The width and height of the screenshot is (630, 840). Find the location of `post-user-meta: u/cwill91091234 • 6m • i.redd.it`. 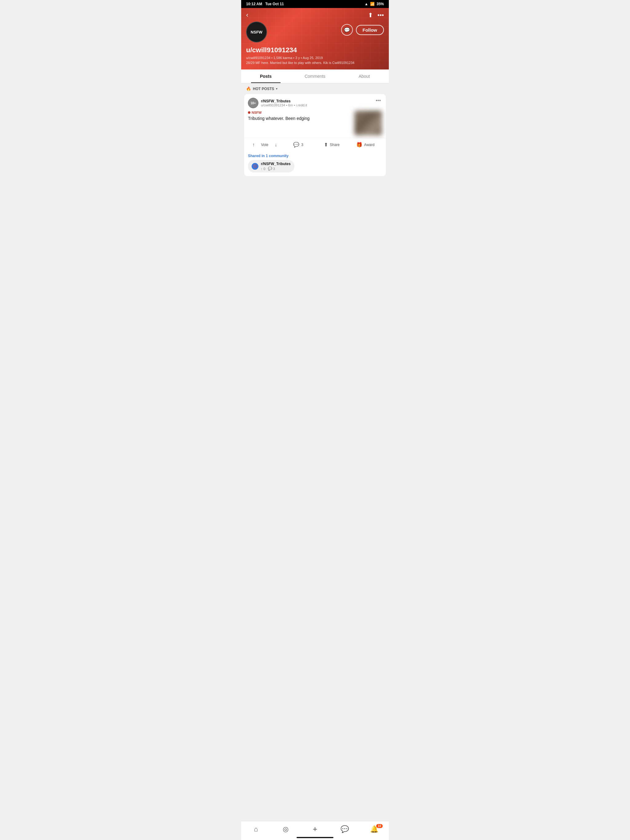

post-user-meta: u/cwill91091234 • 6m • i.redd.it is located at coordinates (284, 105).